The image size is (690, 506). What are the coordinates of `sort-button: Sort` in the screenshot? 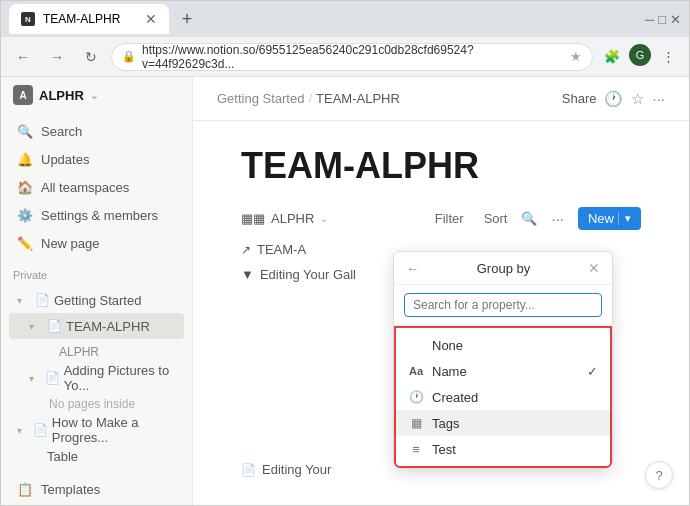 It's located at (496, 218).